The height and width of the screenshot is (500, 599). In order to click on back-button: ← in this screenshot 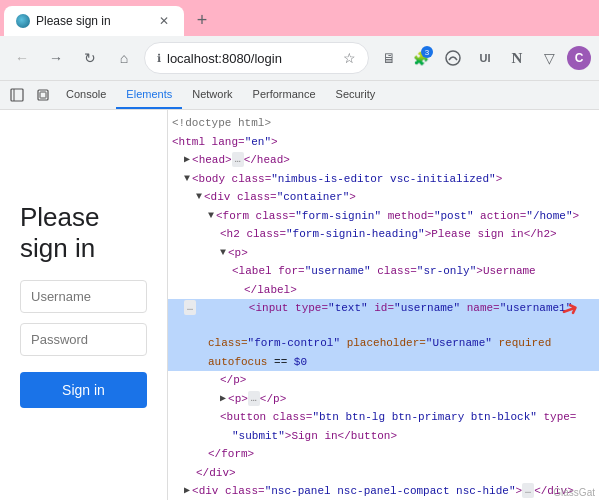, I will do `click(22, 58)`.